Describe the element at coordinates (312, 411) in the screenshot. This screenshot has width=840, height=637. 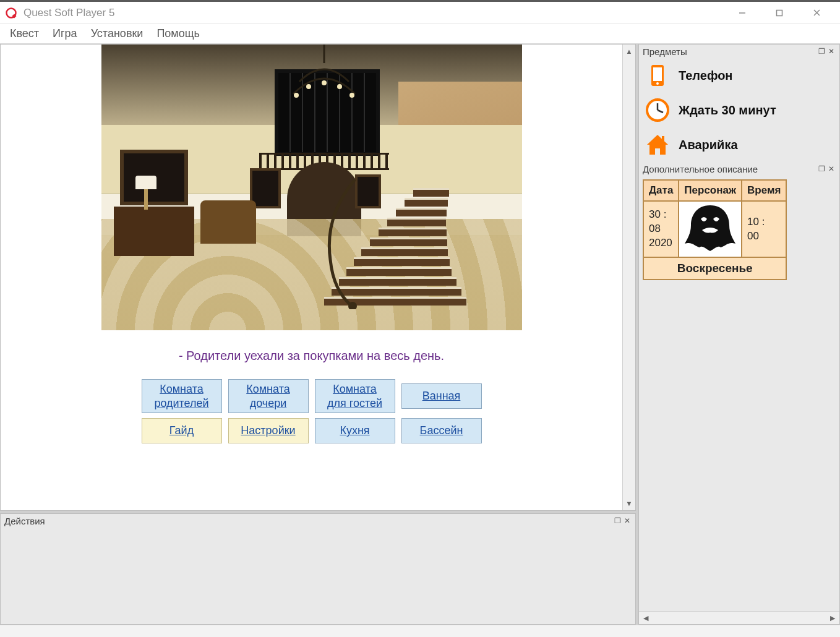
I see `nav-button-grid: Комнатародителей Комнатадочери Комнатадл…` at that location.